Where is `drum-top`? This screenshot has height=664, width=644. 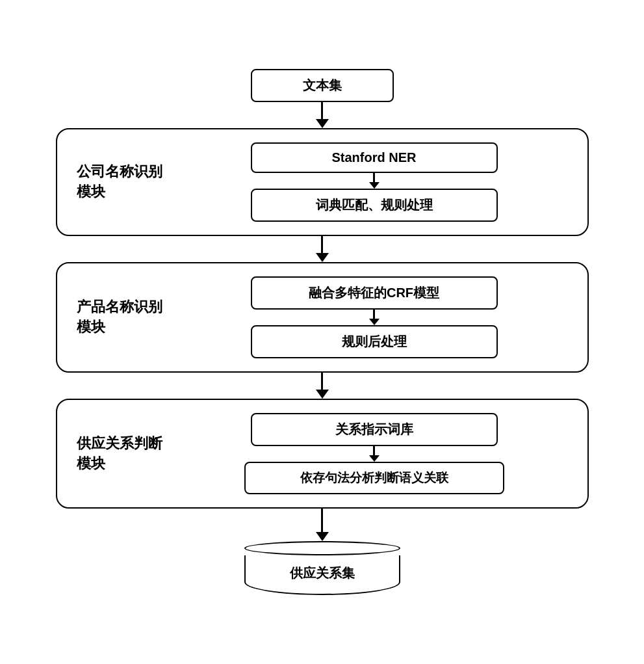 drum-top is located at coordinates (322, 548).